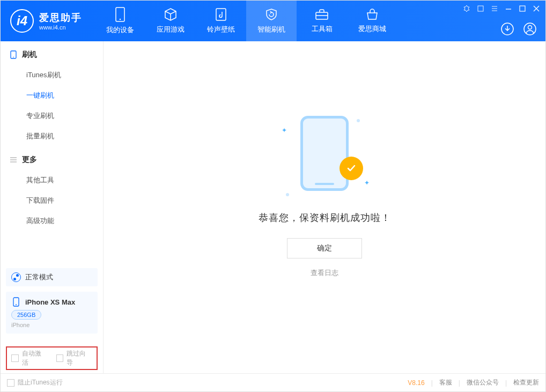 This screenshot has height=392, width=546. Describe the element at coordinates (324, 248) in the screenshot. I see `ok-button: 确定` at that location.